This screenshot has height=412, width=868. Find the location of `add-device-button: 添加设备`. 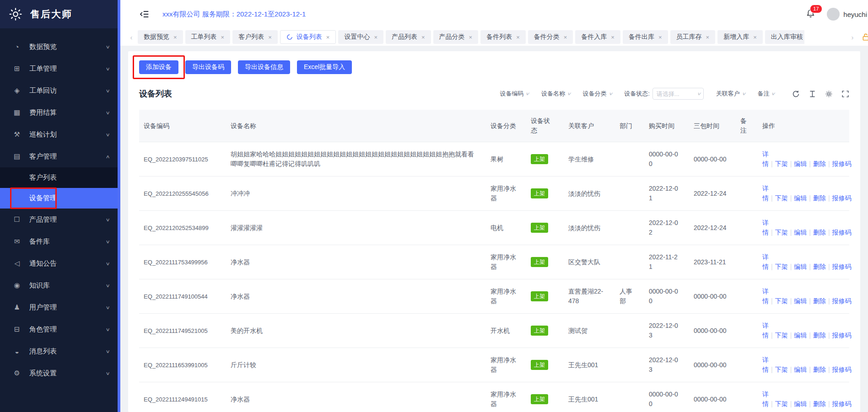

add-device-button: 添加设备 is located at coordinates (159, 67).